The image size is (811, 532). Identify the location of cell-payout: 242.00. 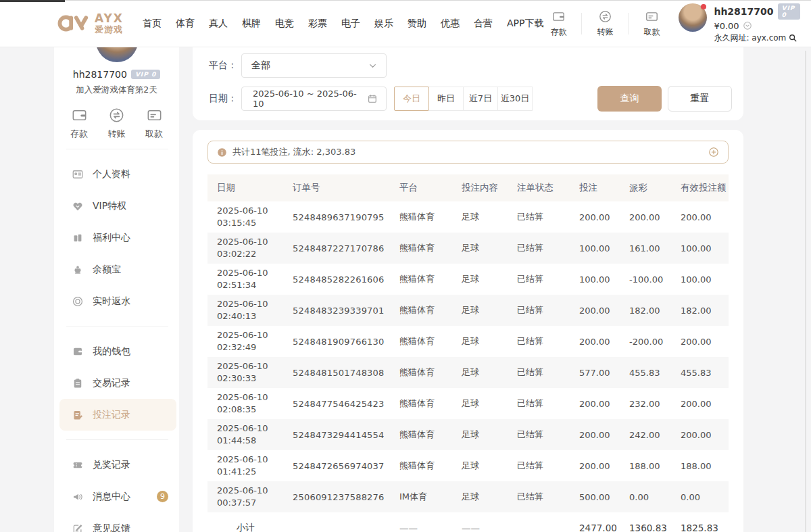
(645, 435).